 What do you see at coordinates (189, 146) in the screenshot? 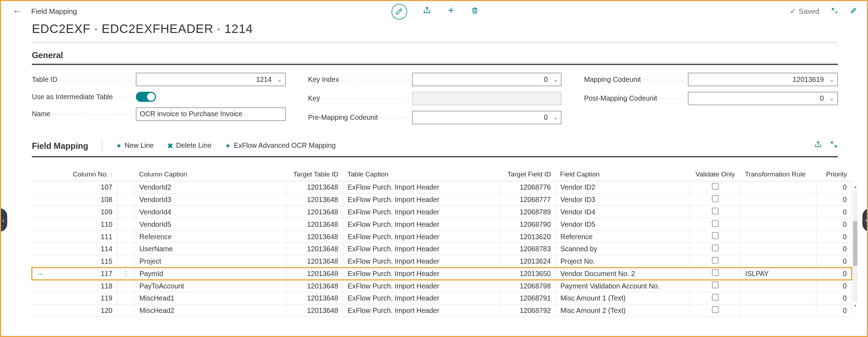
I see `action-delete-line: ✖ Delete Line` at bounding box center [189, 146].